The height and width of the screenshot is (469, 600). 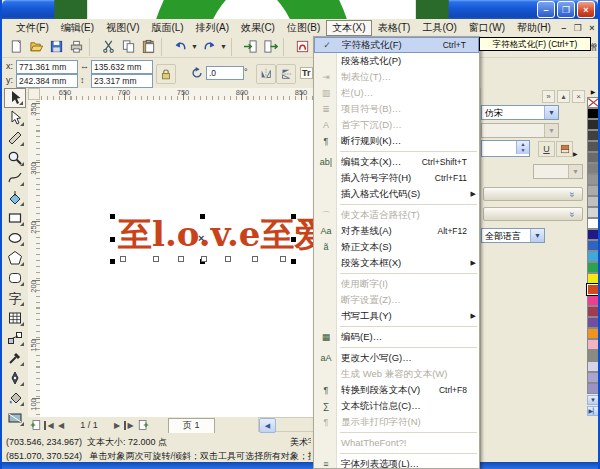 What do you see at coordinates (15, 338) in the screenshot?
I see `blend-tool` at bounding box center [15, 338].